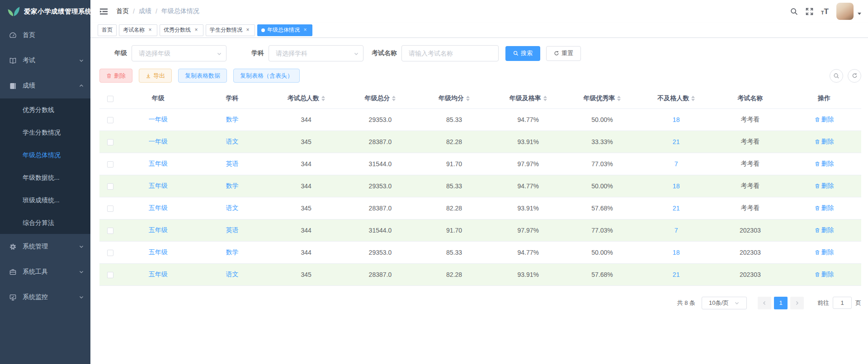 The image size is (868, 364). I want to click on submenu-item-student-score: 学生分数情况, so click(45, 132).